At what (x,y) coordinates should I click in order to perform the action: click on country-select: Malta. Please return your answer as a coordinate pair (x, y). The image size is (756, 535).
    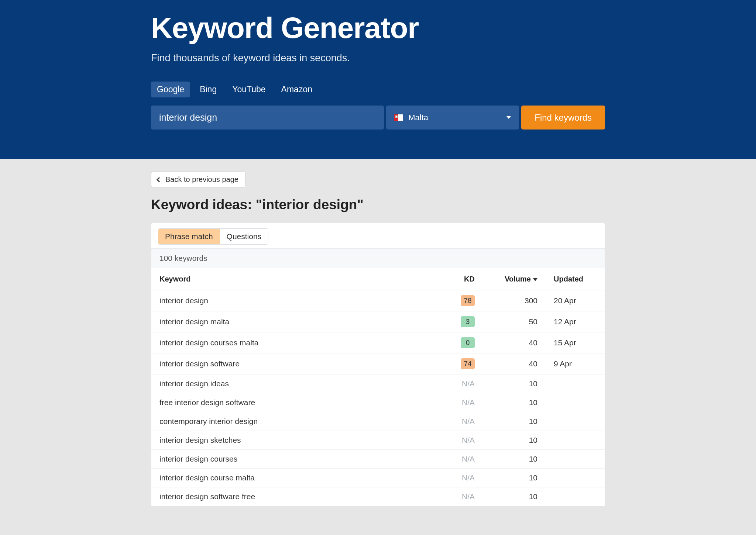
    Looking at the image, I should click on (453, 117).